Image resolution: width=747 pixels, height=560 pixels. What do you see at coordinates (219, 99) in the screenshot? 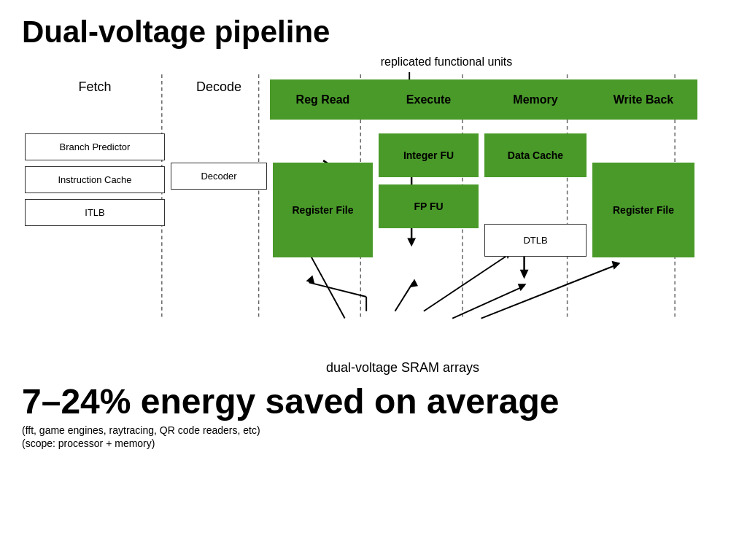
I see `decode-label: Decode` at bounding box center [219, 99].